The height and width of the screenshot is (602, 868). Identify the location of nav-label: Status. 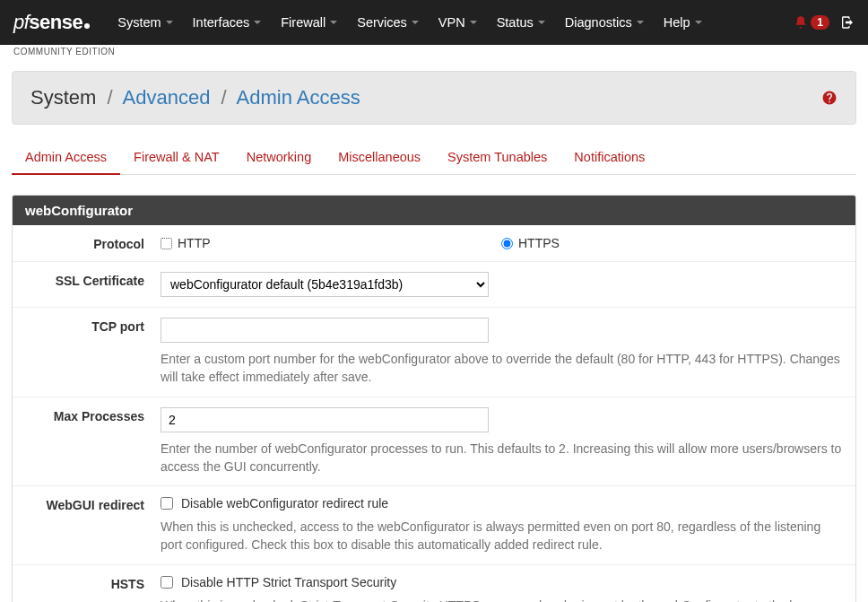
(515, 22).